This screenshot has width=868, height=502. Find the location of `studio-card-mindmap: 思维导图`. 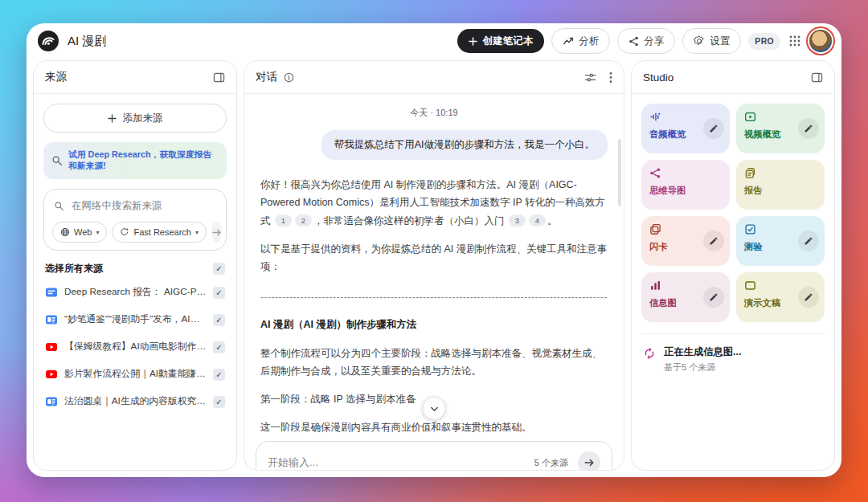

studio-card-mindmap: 思维导图 is located at coordinates (686, 185).